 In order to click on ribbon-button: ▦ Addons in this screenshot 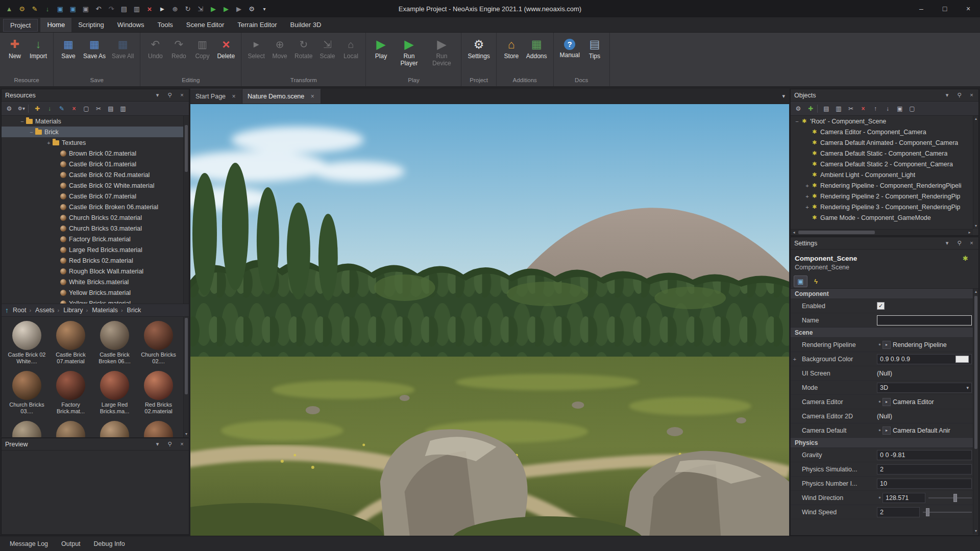, I will do `click(537, 49)`.